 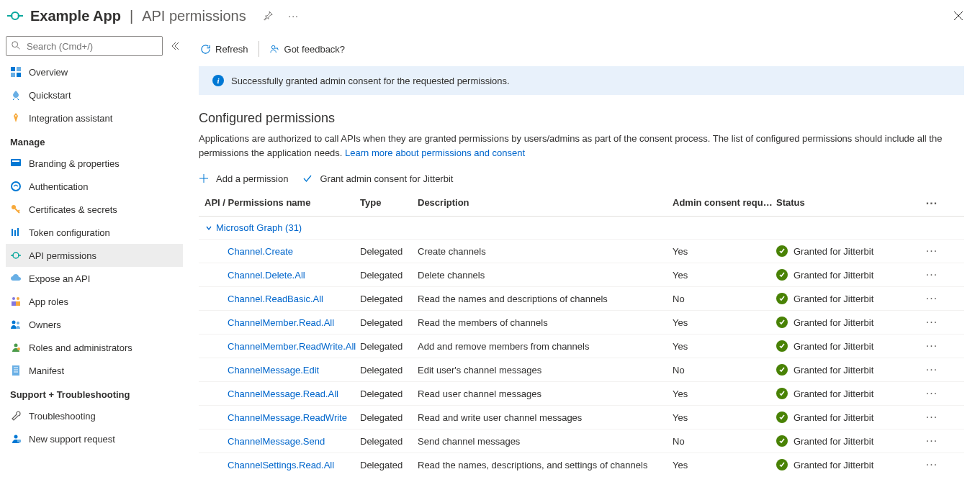 What do you see at coordinates (958, 16) in the screenshot?
I see `close-icon` at bounding box center [958, 16].